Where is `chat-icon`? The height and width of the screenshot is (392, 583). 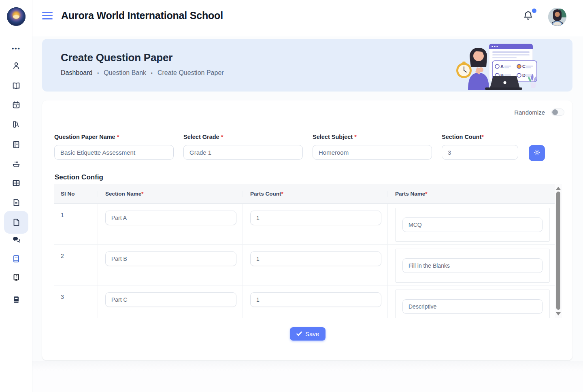
chat-icon is located at coordinates (16, 240).